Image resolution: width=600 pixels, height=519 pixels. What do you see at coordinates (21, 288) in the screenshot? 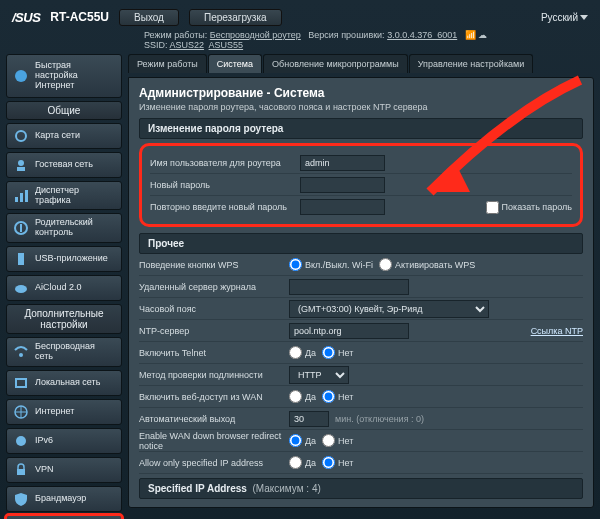
I see `cloud-icon` at bounding box center [21, 288].